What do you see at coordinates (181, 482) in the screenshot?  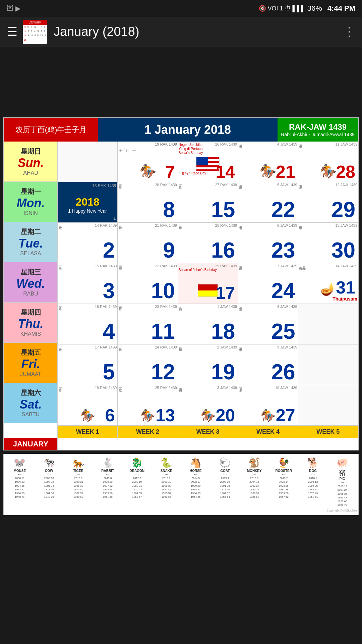 I see `zodiac-animals-row: 🐭 MOUSE Yrs2008 111996 231984 351972 471…` at bounding box center [181, 482].